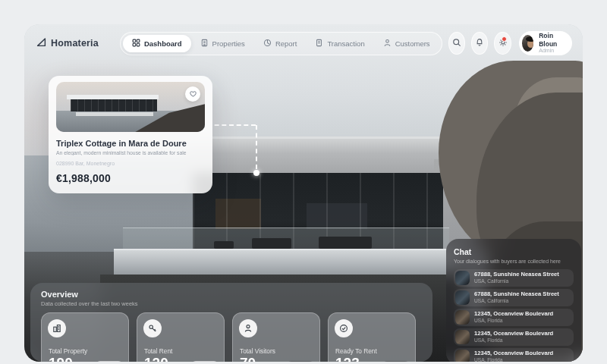 This screenshot has height=364, width=607. I want to click on tab-label: Properties, so click(229, 44).